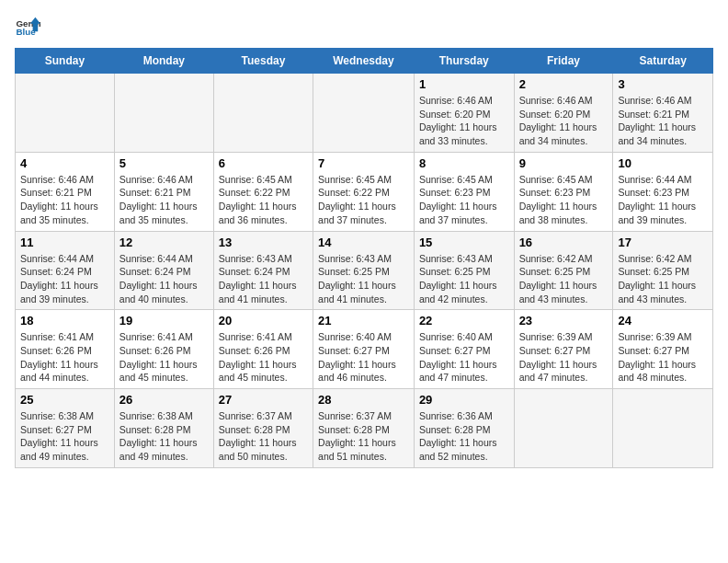 This screenshot has height=563, width=728. I want to click on day-number: 27, so click(263, 399).